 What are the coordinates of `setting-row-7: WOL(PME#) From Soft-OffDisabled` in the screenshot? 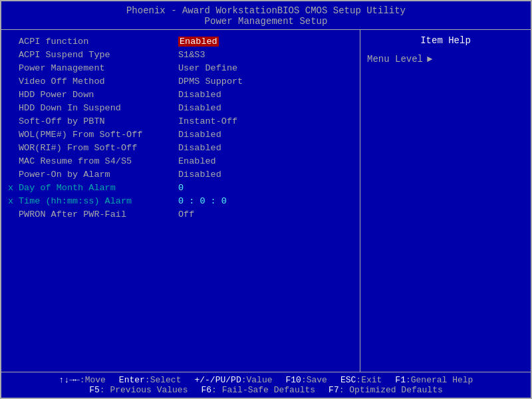 It's located at (181, 134).